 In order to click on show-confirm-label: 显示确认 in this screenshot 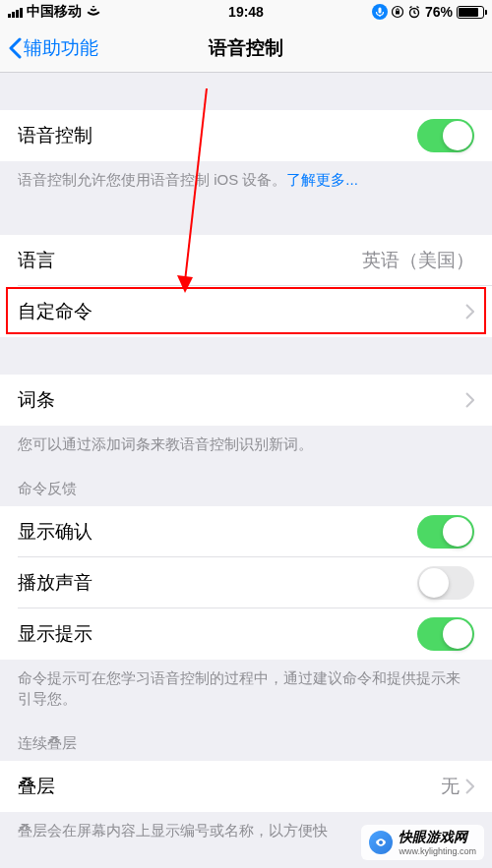, I will do `click(55, 532)`.